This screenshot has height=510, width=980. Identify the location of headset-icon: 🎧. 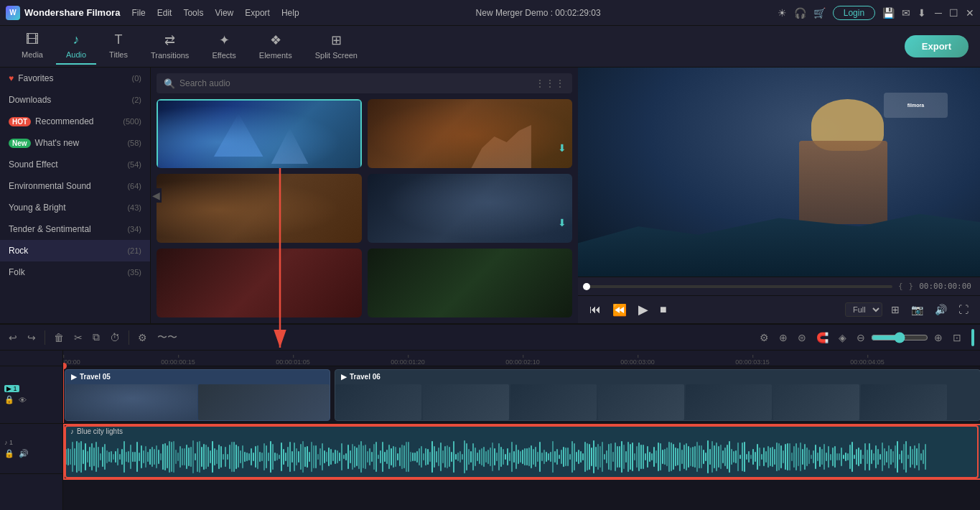
(800, 13).